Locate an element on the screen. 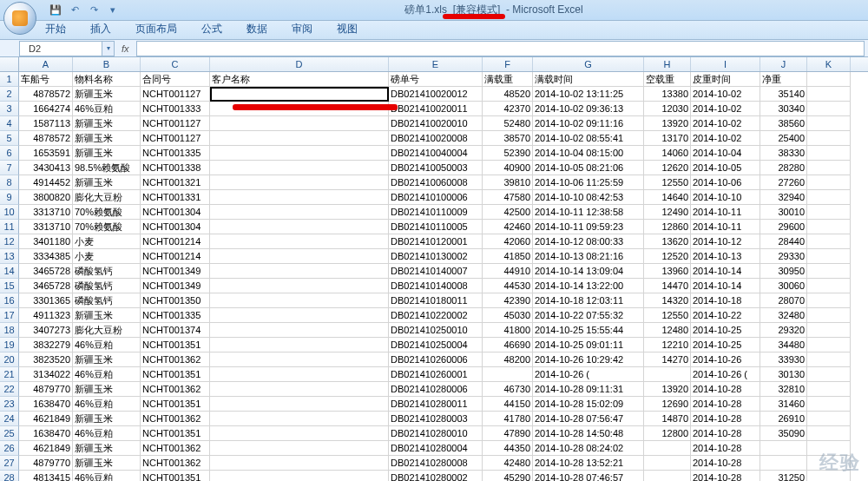 This screenshot has height=481, width=868. data-cell: 2014-10-06 is located at coordinates (726, 182).